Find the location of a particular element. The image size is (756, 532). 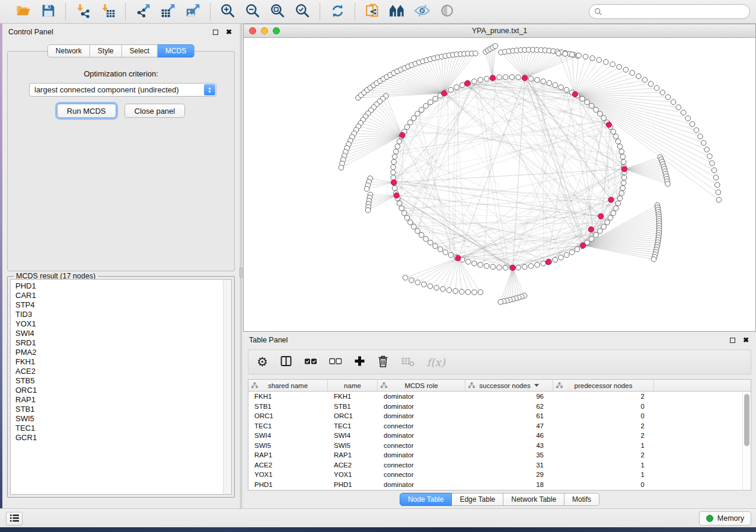

column-header-predecessor_nodes: predecessor nodes is located at coordinates (604, 385).